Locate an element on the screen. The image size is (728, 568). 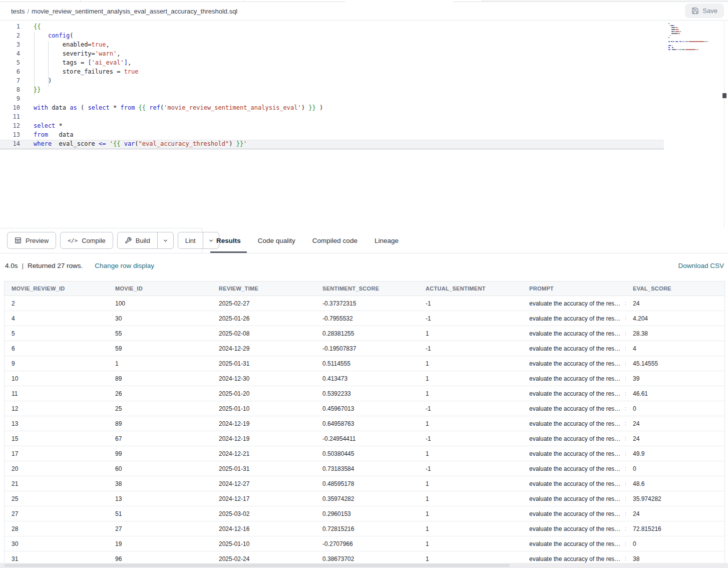
save-button: Save is located at coordinates (704, 11).